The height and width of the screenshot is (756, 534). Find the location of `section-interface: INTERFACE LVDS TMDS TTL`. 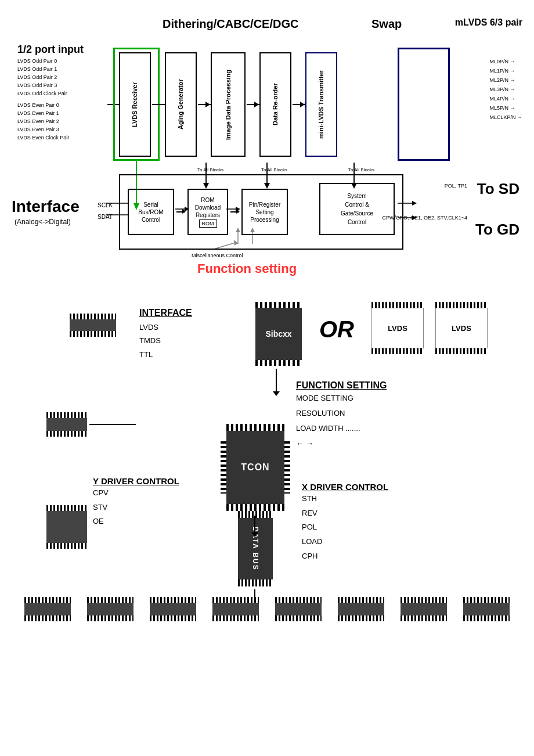

section-interface: INTERFACE LVDS TMDS TTL is located at coordinates (166, 334).